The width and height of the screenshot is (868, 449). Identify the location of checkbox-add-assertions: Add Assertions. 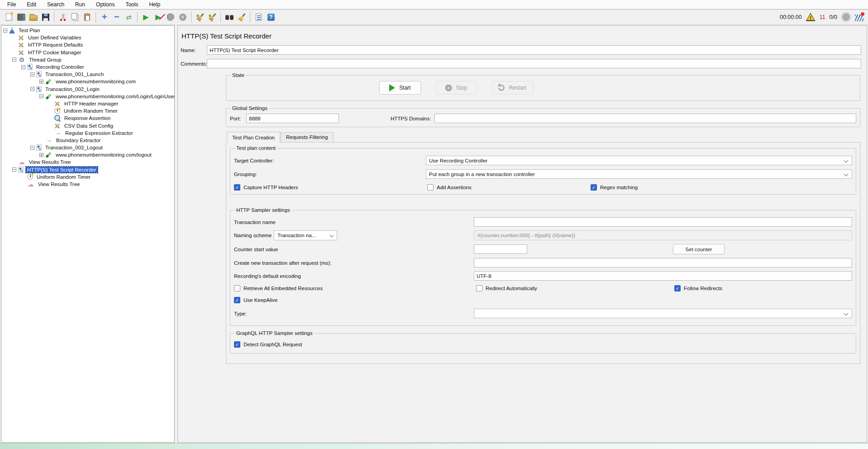
(509, 187).